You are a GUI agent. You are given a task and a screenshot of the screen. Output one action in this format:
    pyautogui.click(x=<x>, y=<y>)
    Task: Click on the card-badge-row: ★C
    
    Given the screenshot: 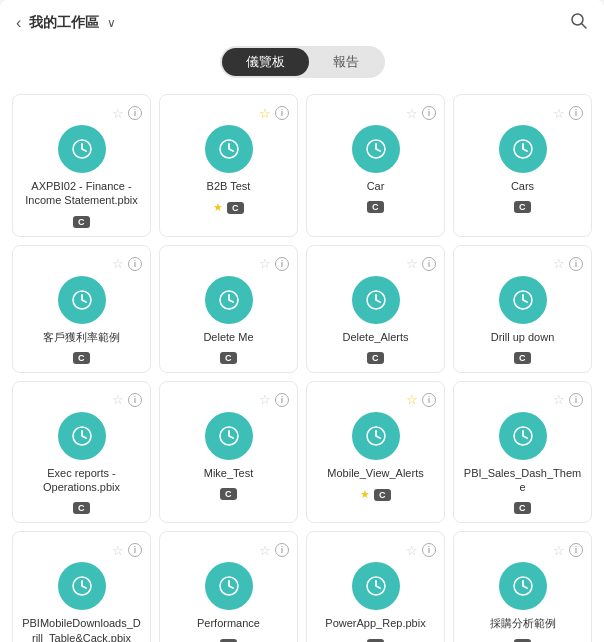 What is the action you would take?
    pyautogui.click(x=376, y=494)
    